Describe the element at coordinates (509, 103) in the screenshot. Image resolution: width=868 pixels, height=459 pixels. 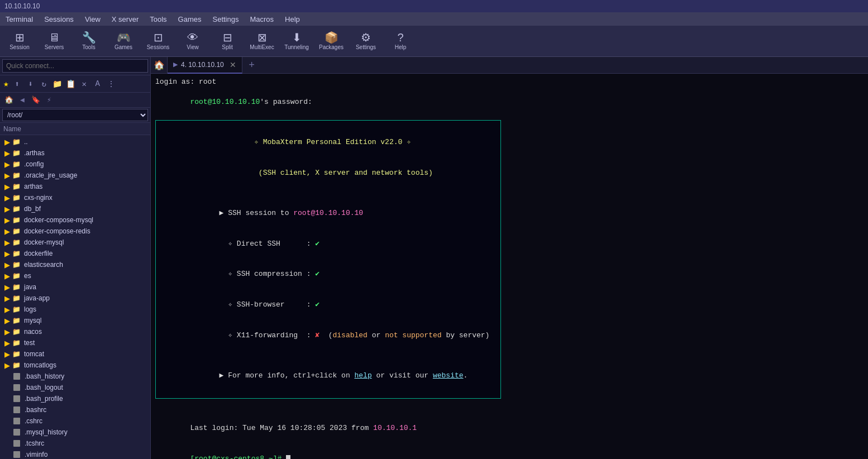
I see `login-line2: root@10.10.10.10's password:` at that location.